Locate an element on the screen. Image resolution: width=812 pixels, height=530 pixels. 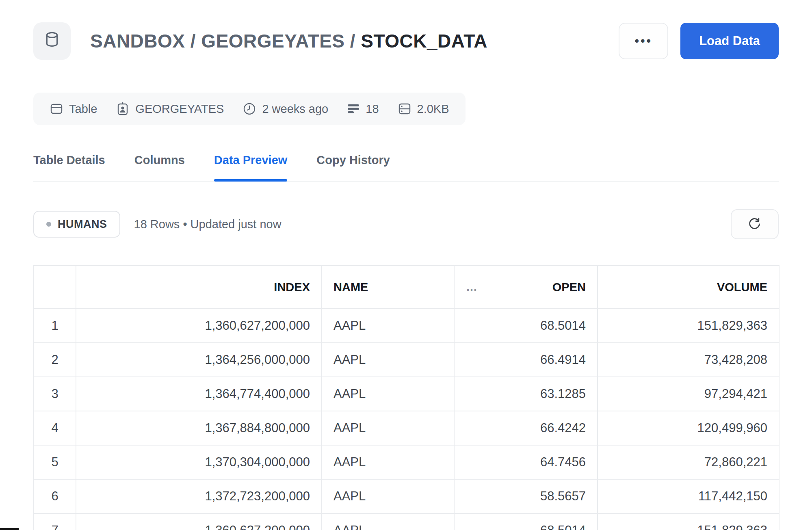
page-header: SANDBOX / GEORGEYATES / STOCK_DATA ••• L… is located at coordinates (406, 41).